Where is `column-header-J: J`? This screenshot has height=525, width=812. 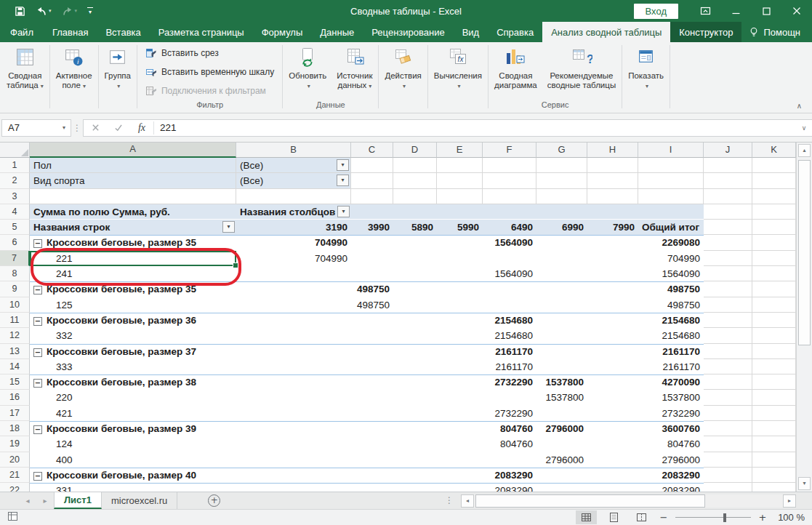
column-header-J: J is located at coordinates (728, 150).